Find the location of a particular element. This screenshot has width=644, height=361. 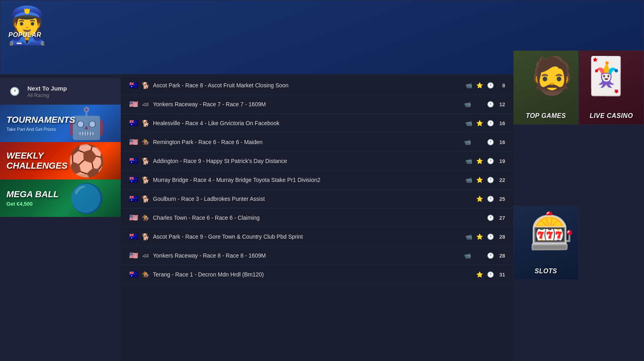

casino-topgames-label: TOP GAMES is located at coordinates (546, 116).